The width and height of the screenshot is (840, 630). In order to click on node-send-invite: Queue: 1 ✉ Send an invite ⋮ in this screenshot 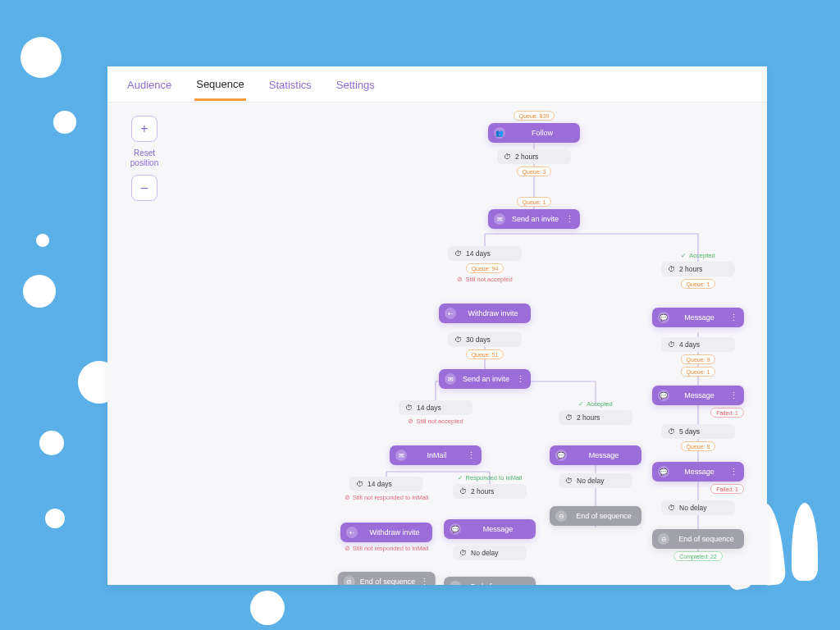, I will do `click(534, 213)`.